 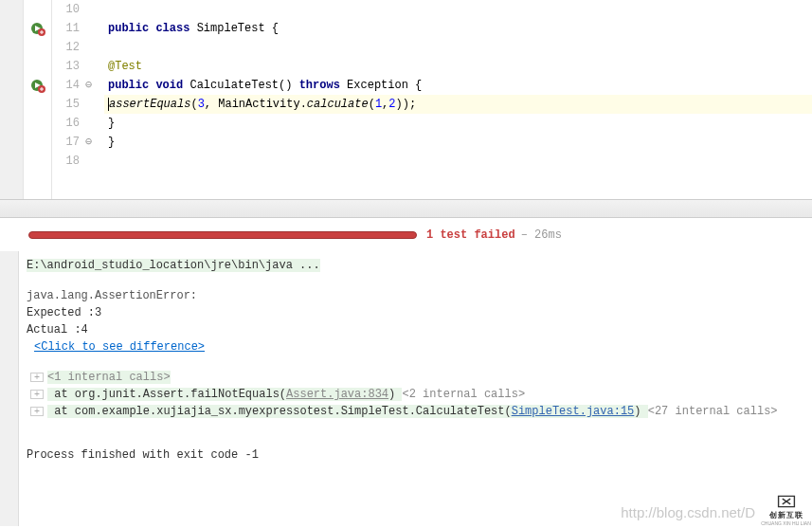 I want to click on diff-link: <Click to see difference>, so click(x=119, y=347).